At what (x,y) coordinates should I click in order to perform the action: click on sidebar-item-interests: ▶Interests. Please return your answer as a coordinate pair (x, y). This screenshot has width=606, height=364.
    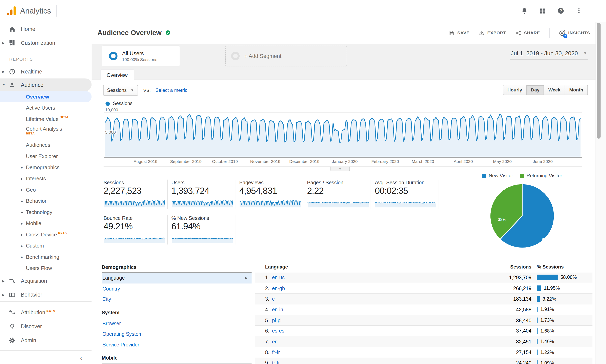
    Looking at the image, I should click on (46, 179).